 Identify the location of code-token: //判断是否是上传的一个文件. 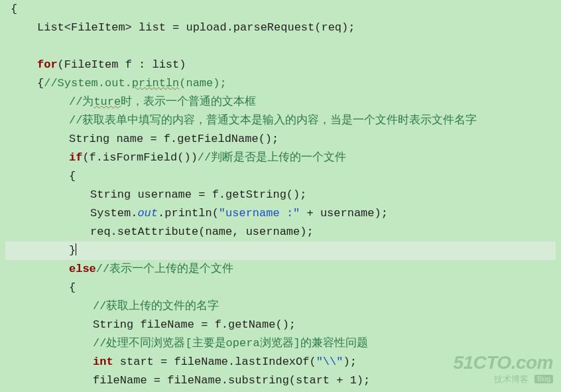
(272, 158).